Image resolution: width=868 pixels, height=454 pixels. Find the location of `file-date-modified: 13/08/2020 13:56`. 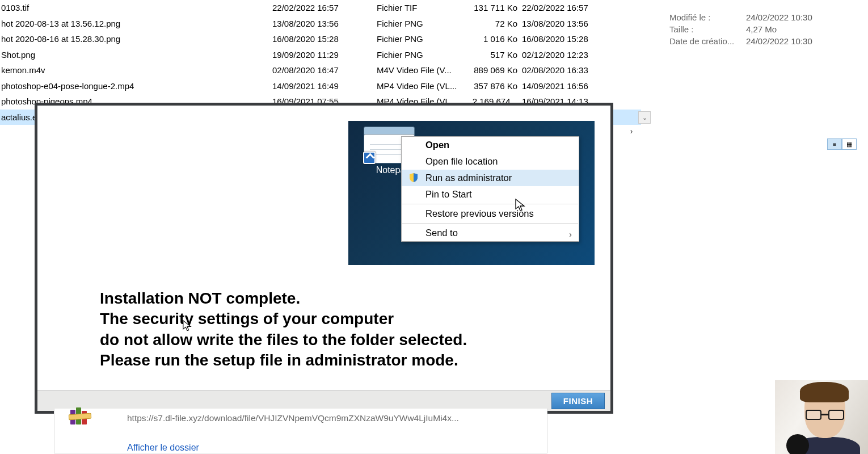

file-date-modified: 13/08/2020 13:56 is located at coordinates (325, 24).